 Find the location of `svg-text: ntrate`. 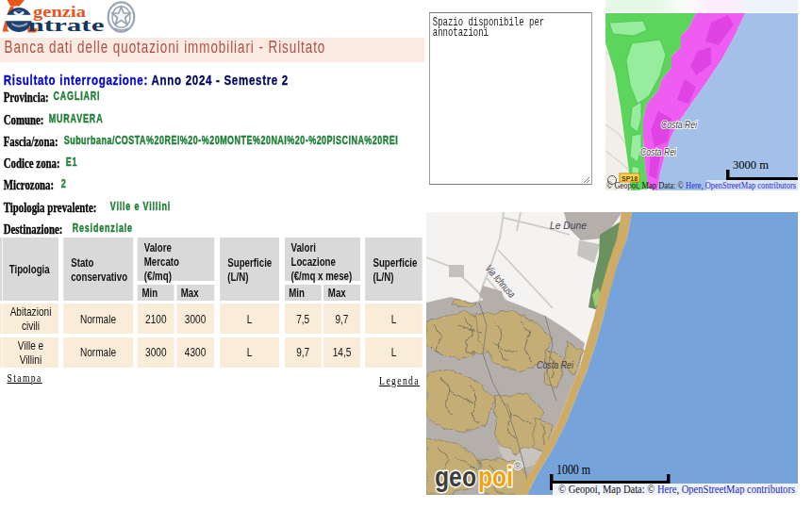

svg-text: ntrate is located at coordinates (67, 25).